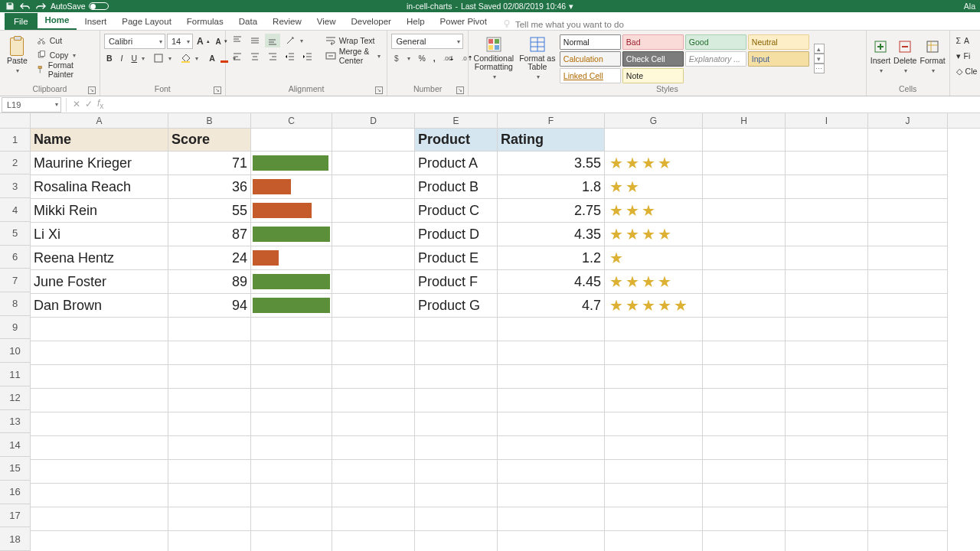 The height and width of the screenshot is (551, 980). I want to click on cell-A11, so click(100, 377).